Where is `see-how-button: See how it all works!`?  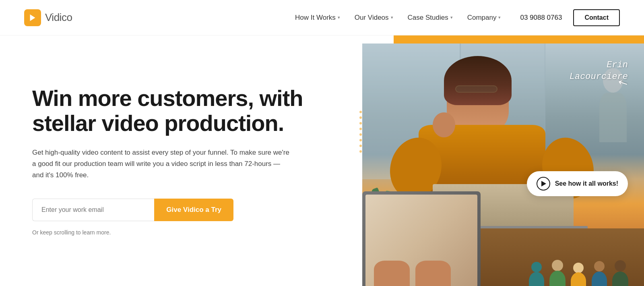 see-how-button: See how it all works! is located at coordinates (577, 184).